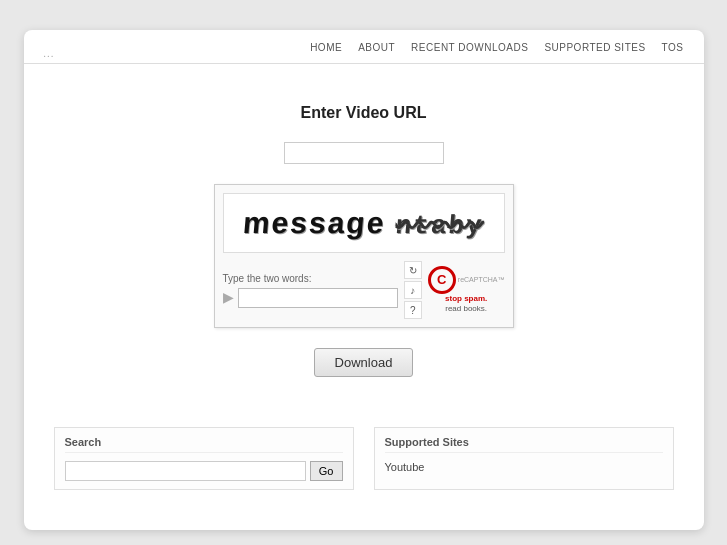  What do you see at coordinates (524, 467) in the screenshot?
I see `supported-sites-list: Youtube` at bounding box center [524, 467].